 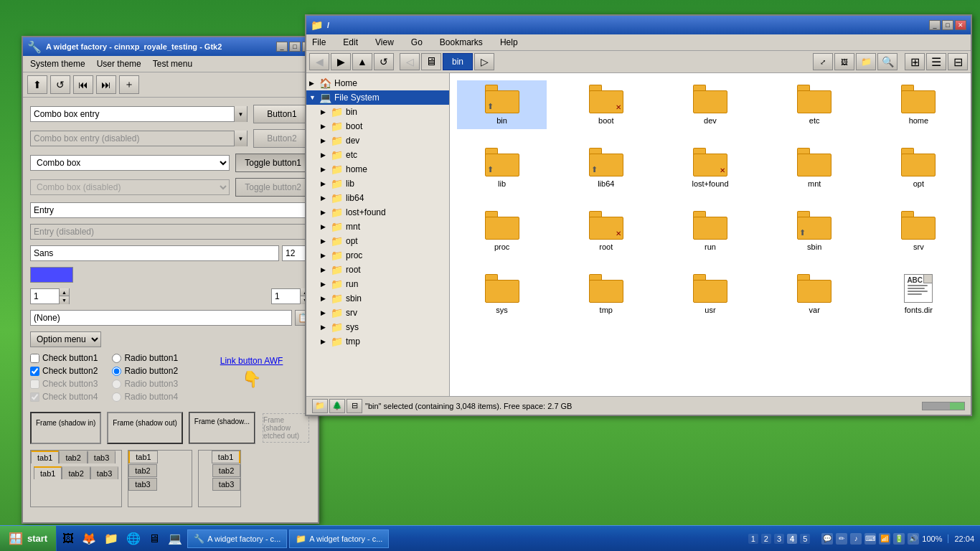 What do you see at coordinates (384, 62) in the screenshot?
I see `fm-refresh-button: ↺` at bounding box center [384, 62].